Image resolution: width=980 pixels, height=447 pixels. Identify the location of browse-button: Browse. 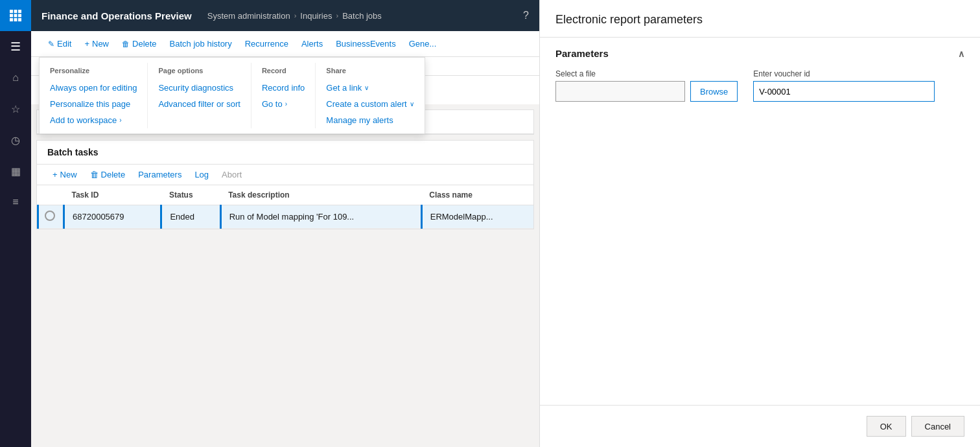
(714, 91).